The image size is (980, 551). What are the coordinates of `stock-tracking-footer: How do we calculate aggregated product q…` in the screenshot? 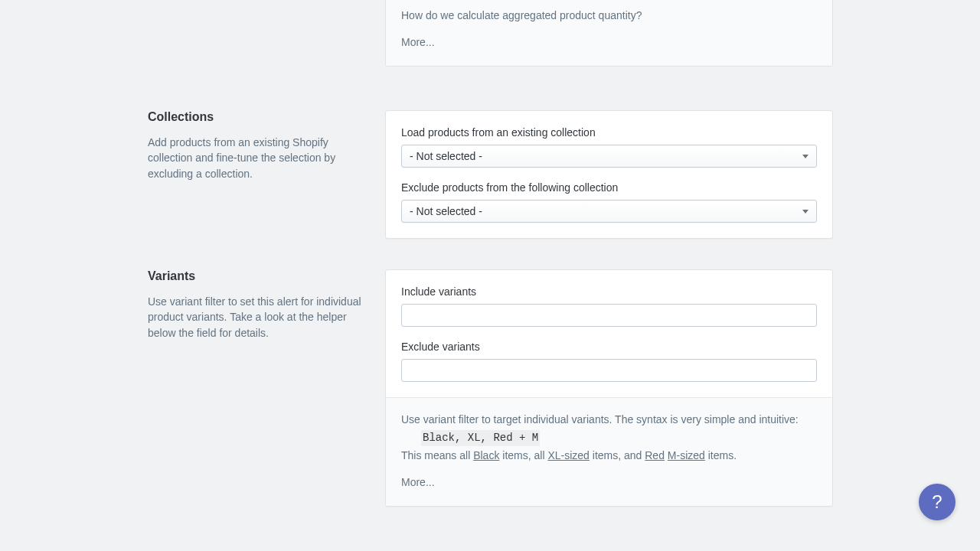 It's located at (609, 33).